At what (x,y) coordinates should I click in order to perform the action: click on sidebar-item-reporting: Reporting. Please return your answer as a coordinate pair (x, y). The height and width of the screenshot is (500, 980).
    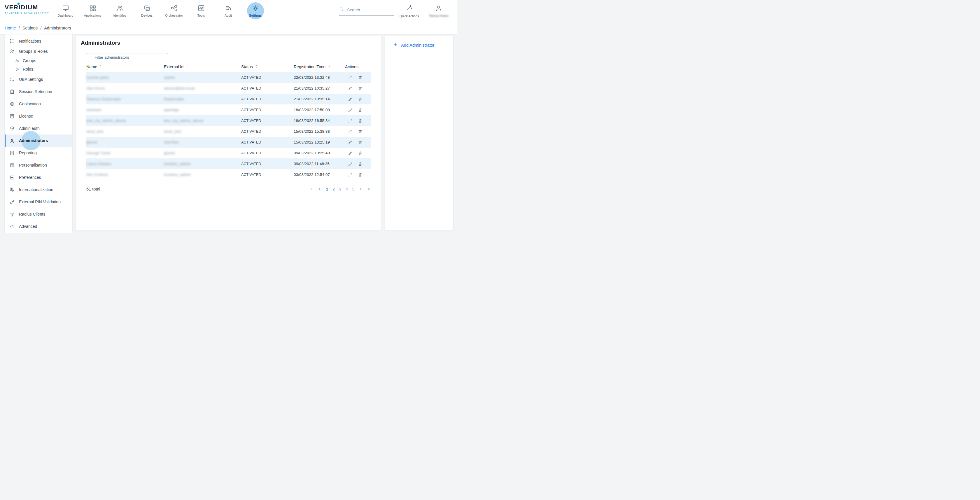
    Looking at the image, I should click on (38, 153).